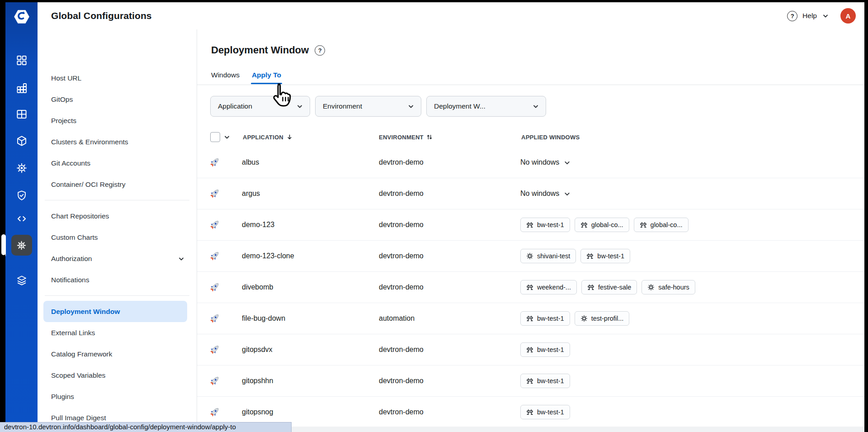  Describe the element at coordinates (531, 256) in the screenshot. I see `table-row: demo-123-clone devtron-demo shivani-test…` at that location.